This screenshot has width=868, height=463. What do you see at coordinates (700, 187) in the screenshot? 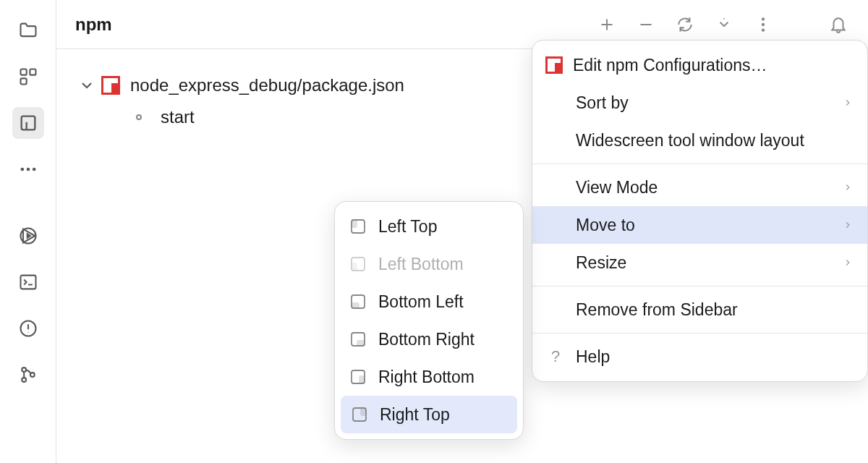
I see `menu-view-mode: View Mode` at bounding box center [700, 187].